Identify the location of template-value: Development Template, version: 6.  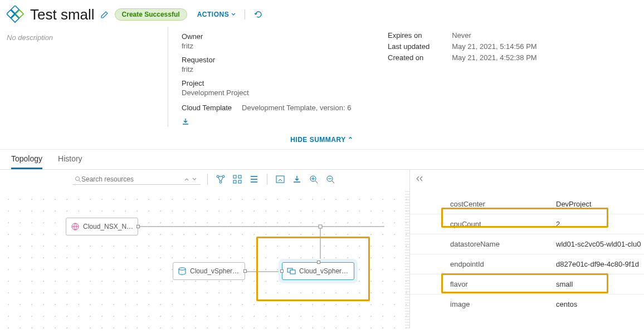
(296, 108).